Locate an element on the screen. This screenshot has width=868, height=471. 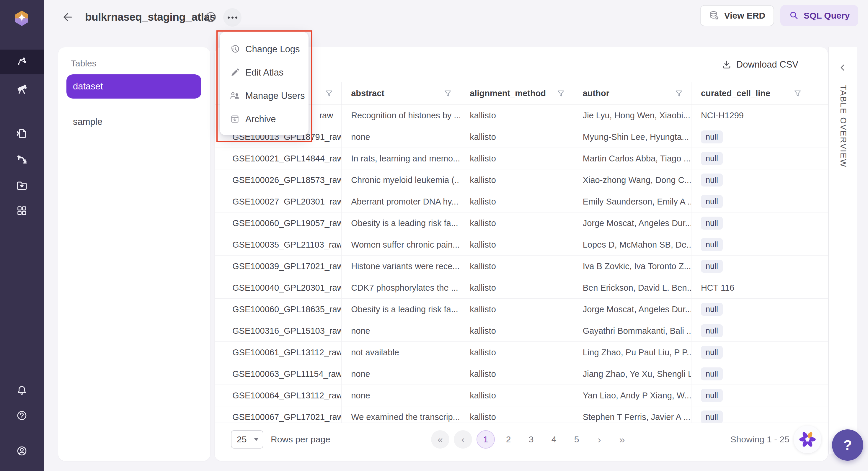
apps-grid-icon is located at coordinates (22, 211).